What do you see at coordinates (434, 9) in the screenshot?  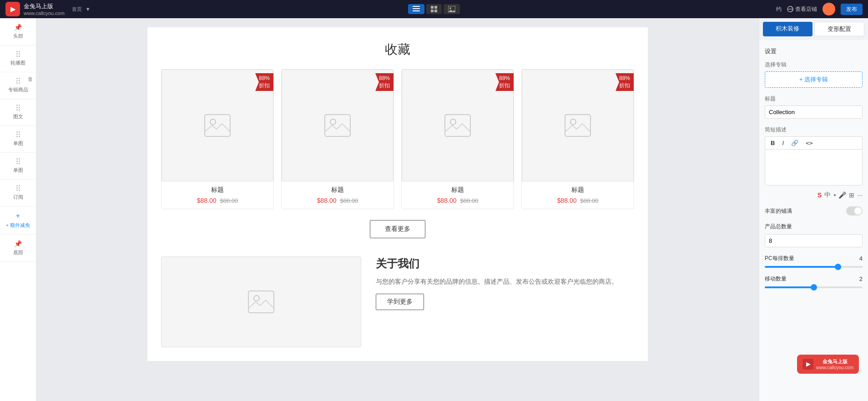 I see `topbar: ▶ 金兔马上版 www.callcyou.com 首页 ▼ 约 查看店铺 发布` at bounding box center [434, 9].